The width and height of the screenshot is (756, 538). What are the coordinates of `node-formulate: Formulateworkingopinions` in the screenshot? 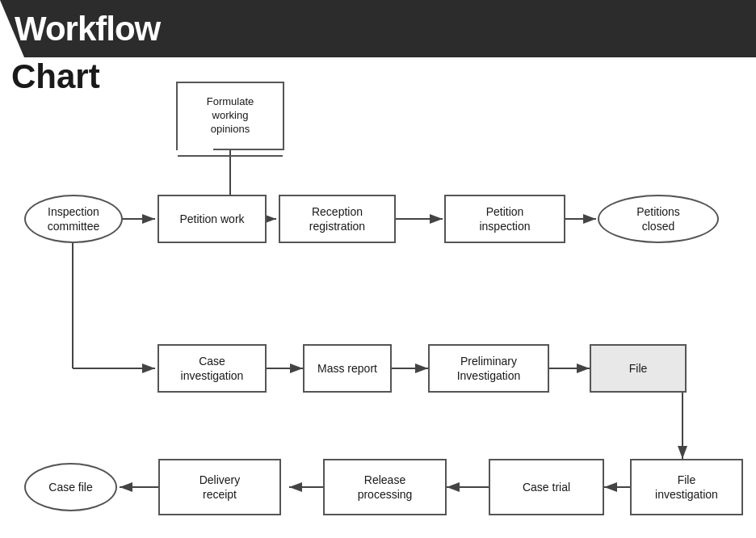 It's located at (230, 116).